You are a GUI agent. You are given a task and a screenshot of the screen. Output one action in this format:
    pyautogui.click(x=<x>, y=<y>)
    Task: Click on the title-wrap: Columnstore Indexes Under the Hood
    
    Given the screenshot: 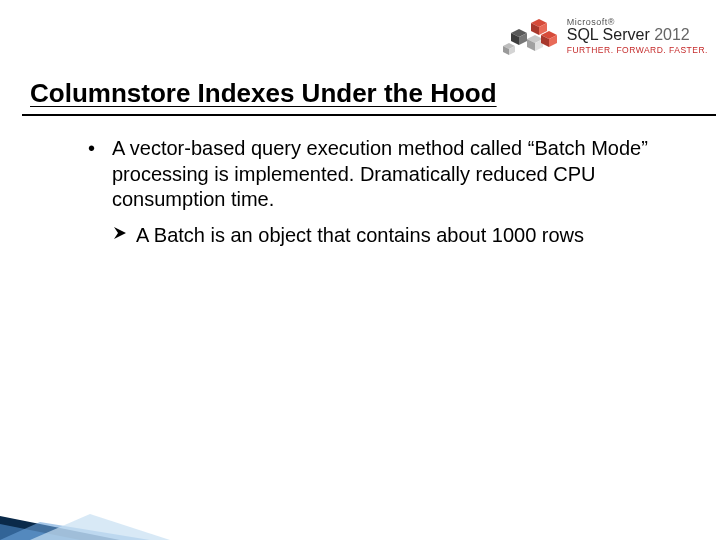 What is the action you would take?
    pyautogui.click(x=264, y=94)
    